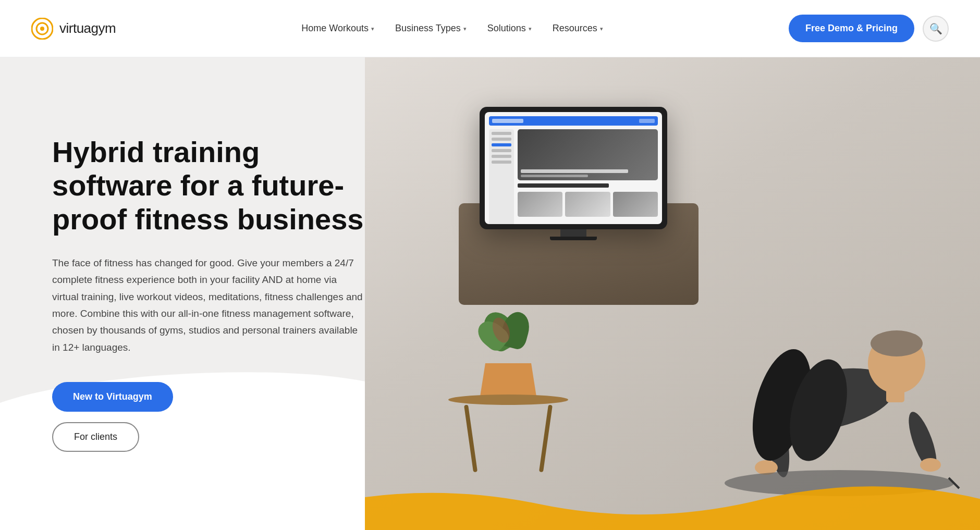 The width and height of the screenshot is (980, 530). Describe the element at coordinates (575, 28) in the screenshot. I see `nav-label-resources: Resources` at that location.